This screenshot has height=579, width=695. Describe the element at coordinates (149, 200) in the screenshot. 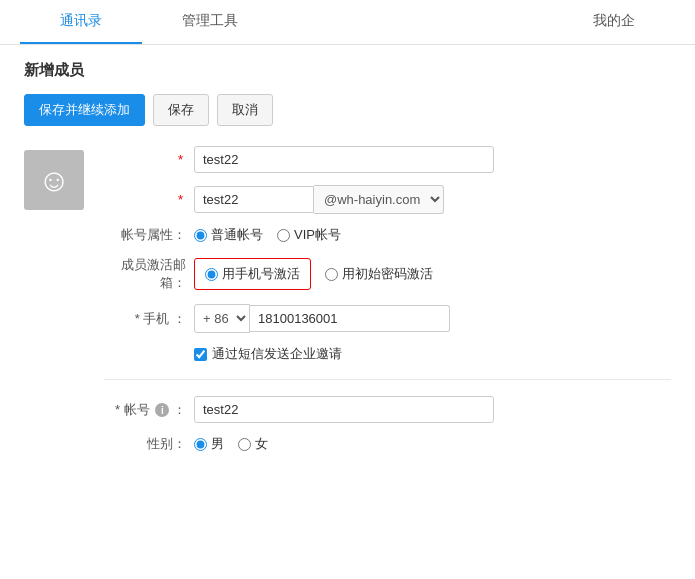

I see `email-label: *` at that location.